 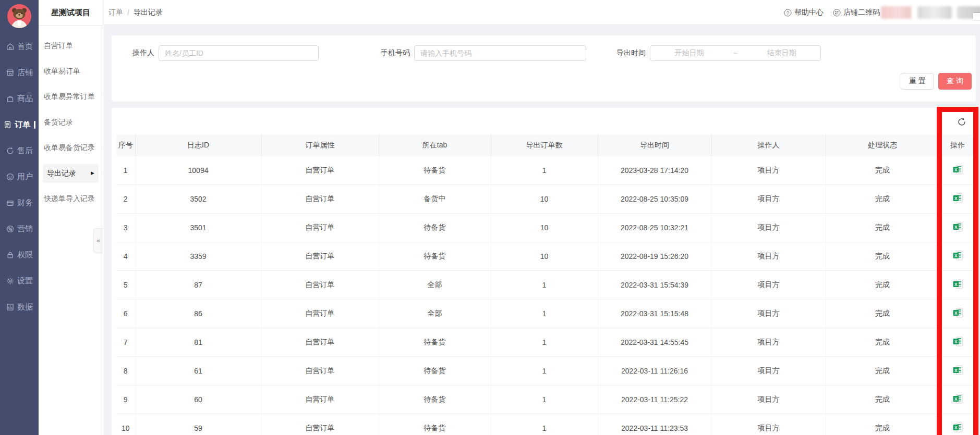 I want to click on shop-qrcode-link: 店铺二维码, so click(x=856, y=13).